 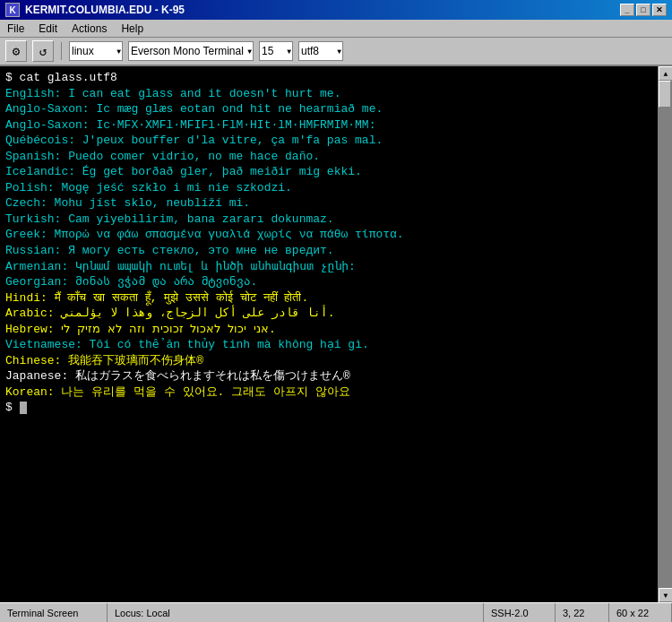 I want to click on terminal-line: Polish: Mogę jeść szkło i mi nie szkodzi…, so click(x=329, y=188).